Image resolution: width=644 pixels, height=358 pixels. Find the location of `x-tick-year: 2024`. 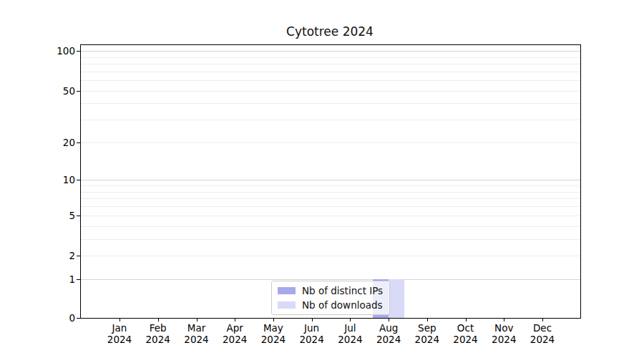

x-tick-year: 2024 is located at coordinates (542, 340).